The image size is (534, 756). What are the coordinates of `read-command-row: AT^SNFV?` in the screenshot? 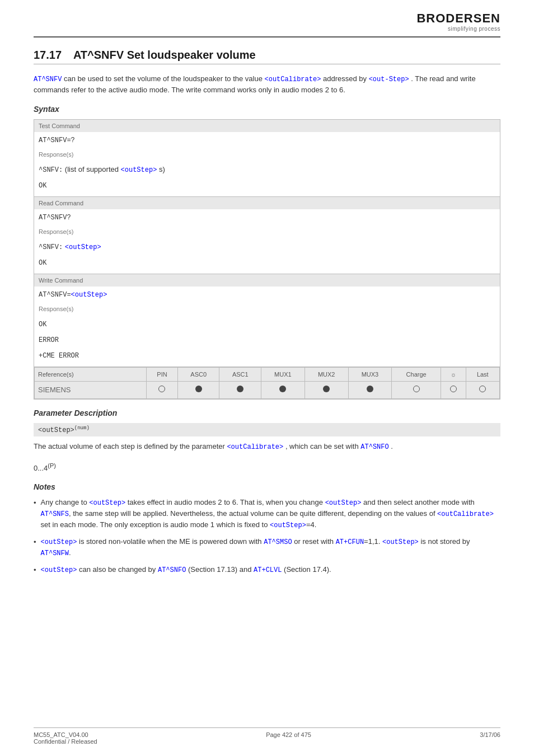 It's located at (268, 217).